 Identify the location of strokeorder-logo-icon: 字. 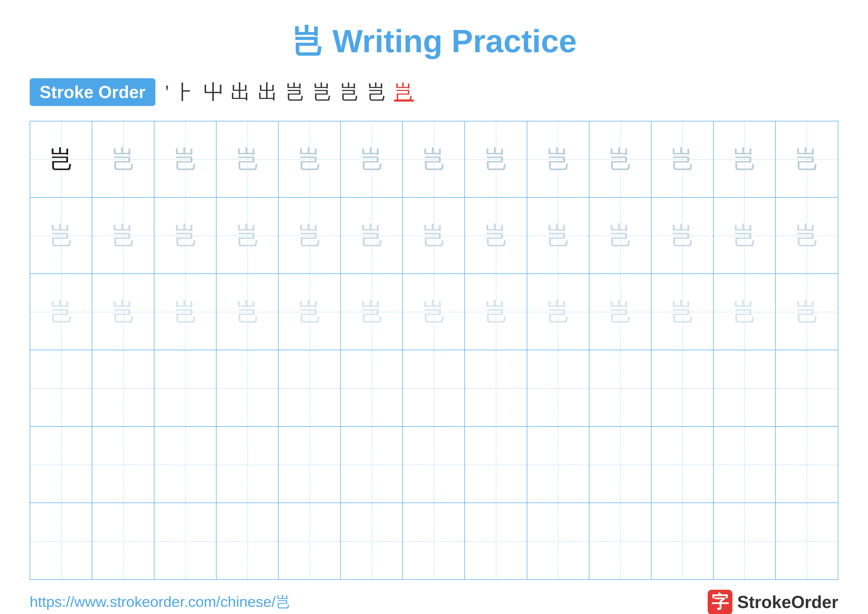
(720, 602).